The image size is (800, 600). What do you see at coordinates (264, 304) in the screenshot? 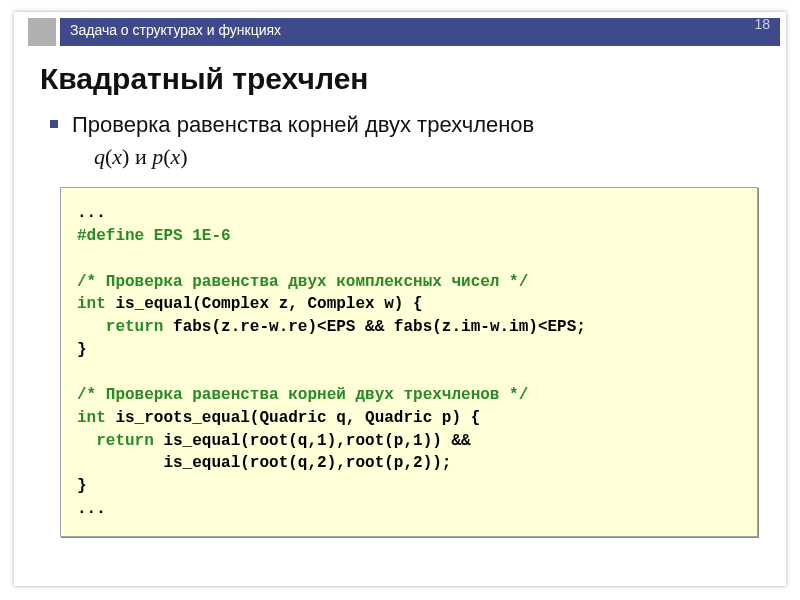
I see `code-line: is_equal(Complex z, Complex w) {` at bounding box center [264, 304].